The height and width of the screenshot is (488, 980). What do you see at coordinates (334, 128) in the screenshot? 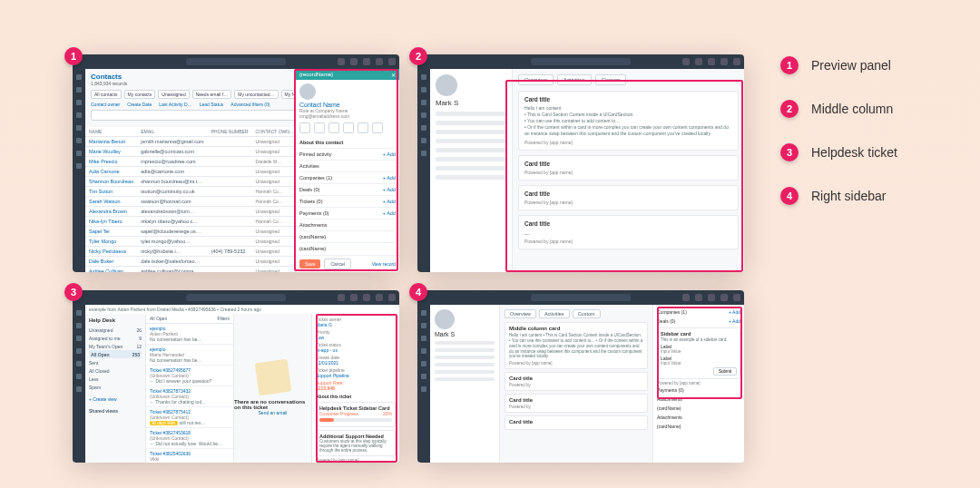
I see `call-icon` at bounding box center [334, 128].